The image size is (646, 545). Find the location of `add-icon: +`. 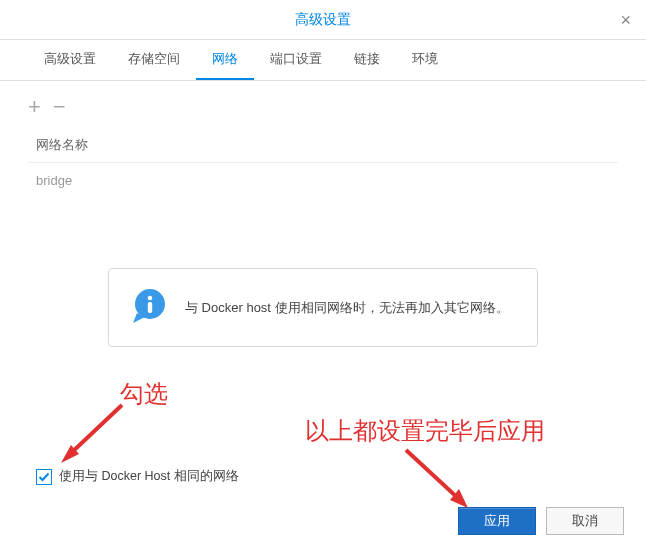

add-icon: + is located at coordinates (34, 107).